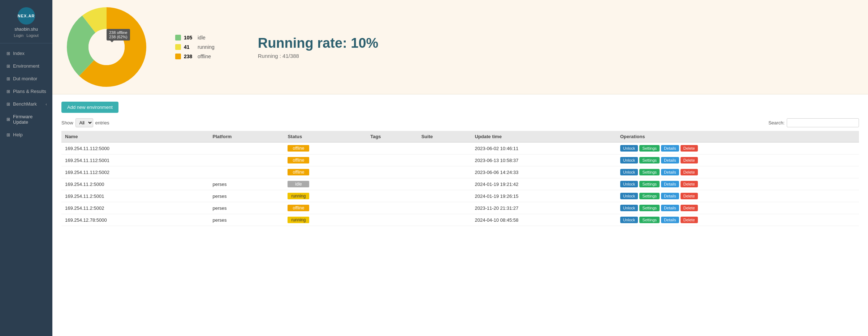 The width and height of the screenshot is (868, 336). I want to click on cell-update-time: 2024-01-19 19:21:42, so click(544, 184).